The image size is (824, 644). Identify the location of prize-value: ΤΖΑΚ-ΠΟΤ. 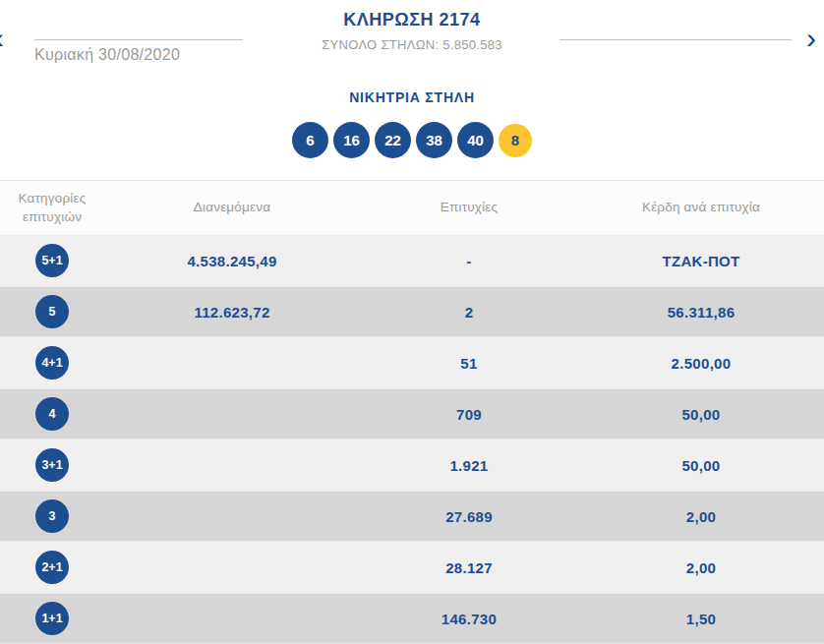
(701, 262).